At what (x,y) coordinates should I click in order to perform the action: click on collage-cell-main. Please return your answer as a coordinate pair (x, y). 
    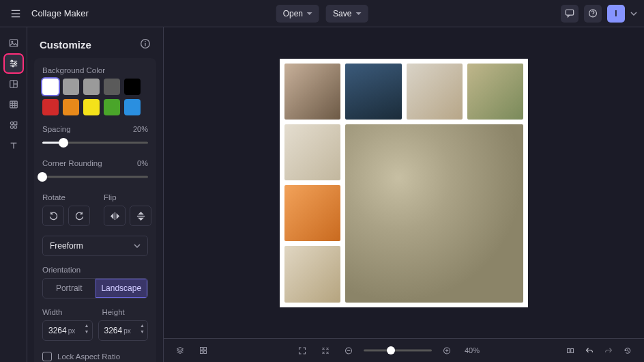
    Looking at the image, I should click on (434, 213).